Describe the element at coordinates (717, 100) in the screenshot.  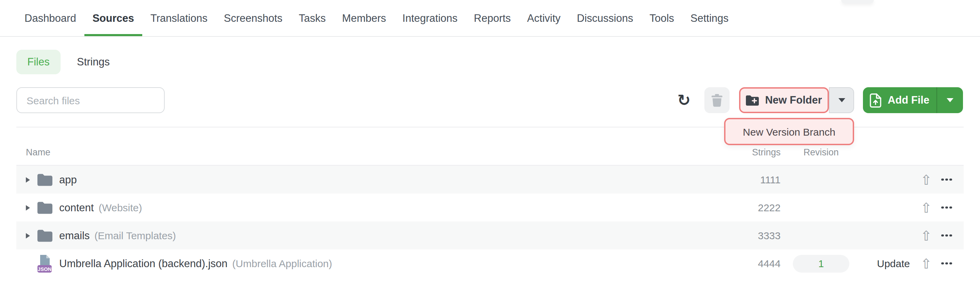
I see `trash-icon` at that location.